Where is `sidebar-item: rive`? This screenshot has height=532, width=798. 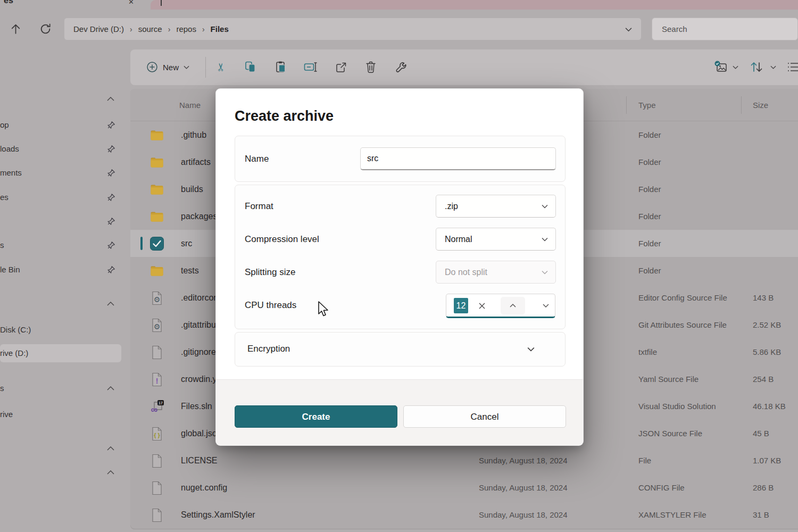 sidebar-item: rive is located at coordinates (65, 414).